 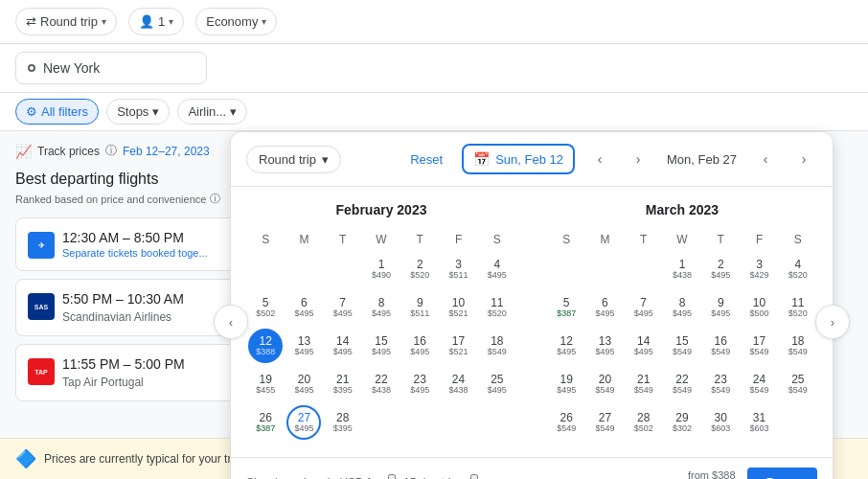 What do you see at coordinates (304, 308) in the screenshot?
I see `cal-day-feb-6: 6$495` at bounding box center [304, 308].